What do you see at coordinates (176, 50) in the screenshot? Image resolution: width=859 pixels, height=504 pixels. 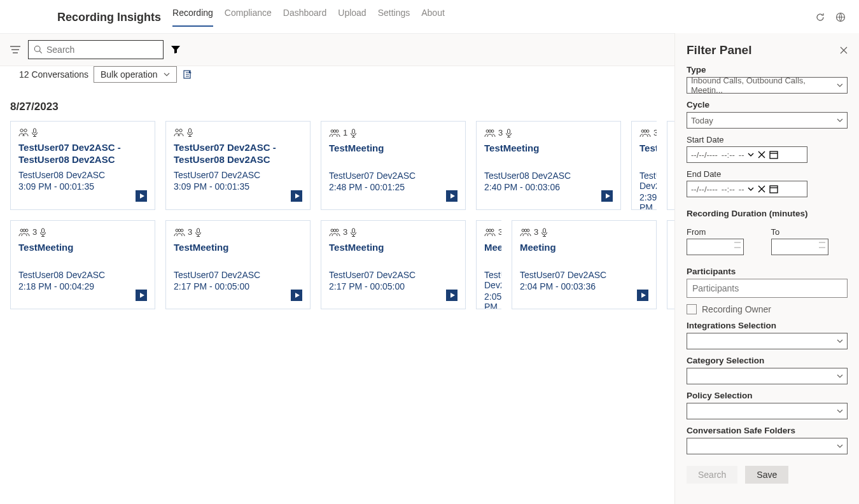 I see `filter-icon` at bounding box center [176, 50].